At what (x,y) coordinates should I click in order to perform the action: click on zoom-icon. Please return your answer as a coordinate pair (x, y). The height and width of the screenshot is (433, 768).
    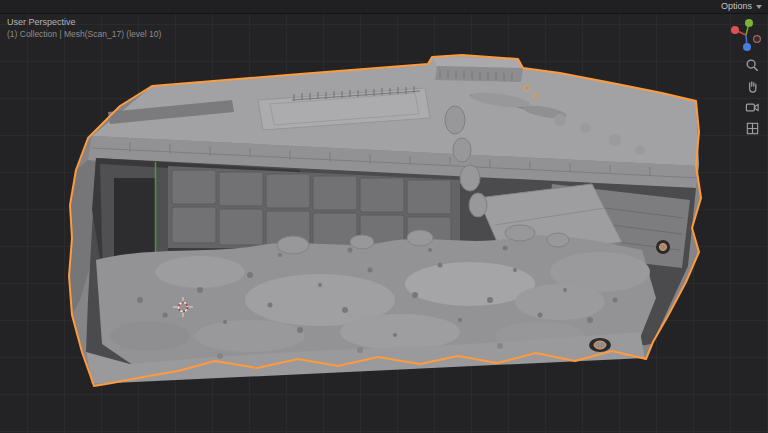
    Looking at the image, I should click on (752, 66).